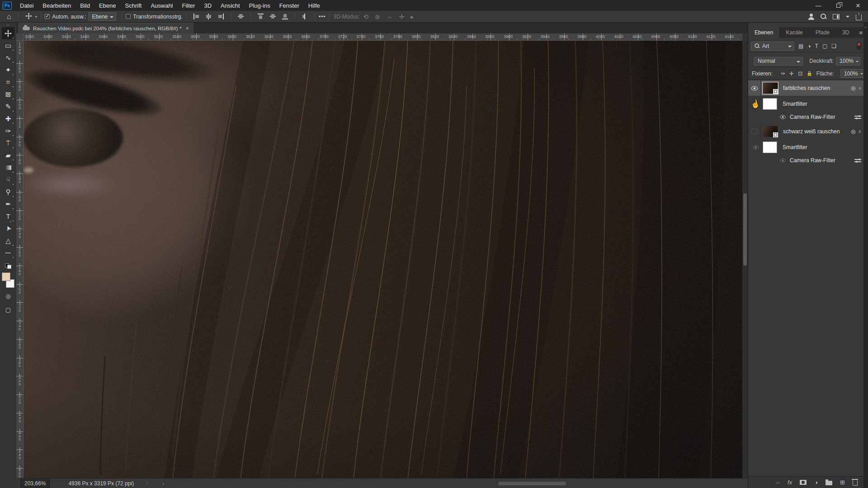 The image size is (868, 488). What do you see at coordinates (806, 131) in the screenshot?
I see `layer-row-schwarz-weiss-rauschen: schwarz weiß rauschen ◎ ∧` at bounding box center [806, 131].